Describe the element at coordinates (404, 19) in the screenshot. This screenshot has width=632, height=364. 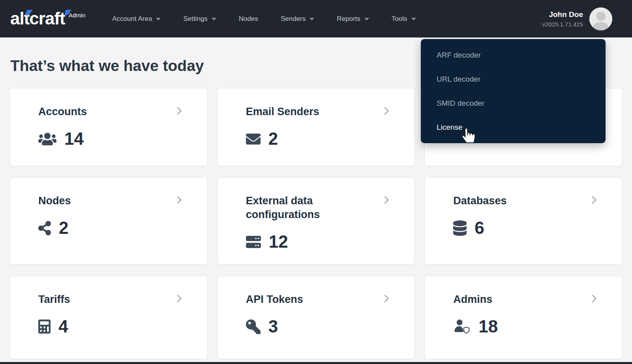
I see `nav-item-tools: Tools` at that location.